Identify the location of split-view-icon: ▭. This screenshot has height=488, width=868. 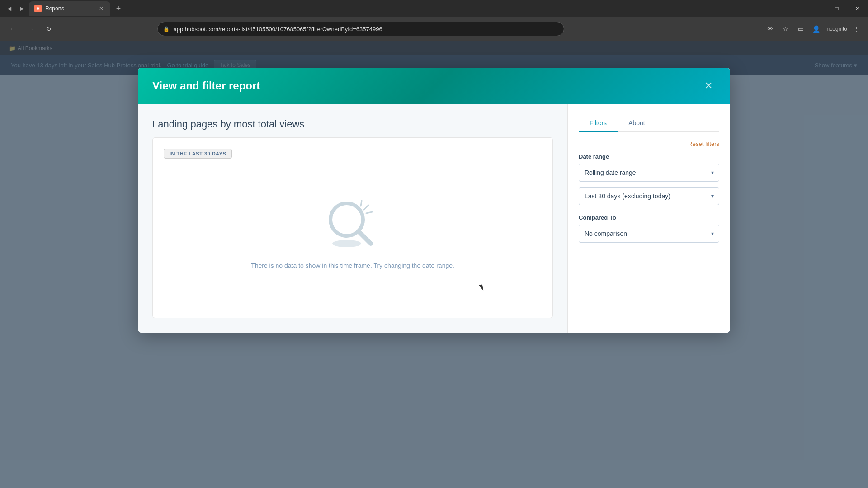
(801, 29).